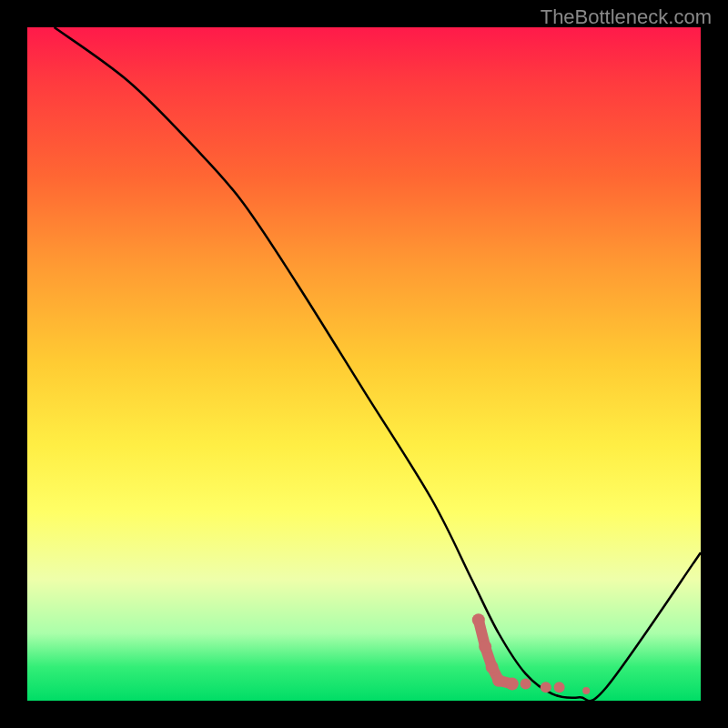 The height and width of the screenshot is (728, 728). I want to click on marker-cluster, so click(531, 653).